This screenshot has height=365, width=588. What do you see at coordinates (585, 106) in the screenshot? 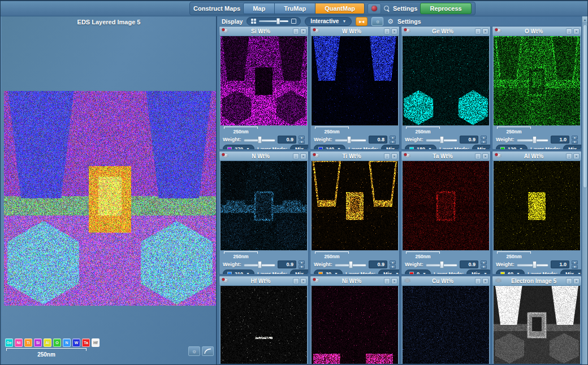
I see `scrollbar-thumb` at bounding box center [585, 106].